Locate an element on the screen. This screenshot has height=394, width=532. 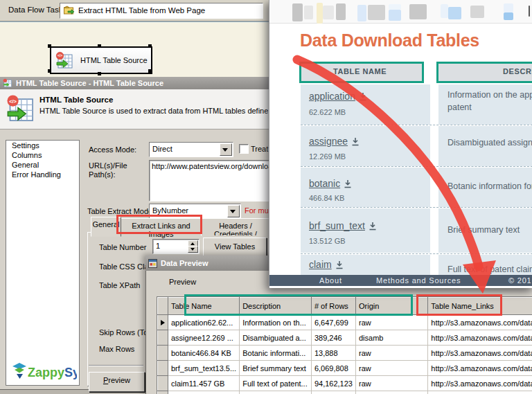
grid-row: brf_sum_text13.5... Brief summary text 6… is located at coordinates (345, 368).